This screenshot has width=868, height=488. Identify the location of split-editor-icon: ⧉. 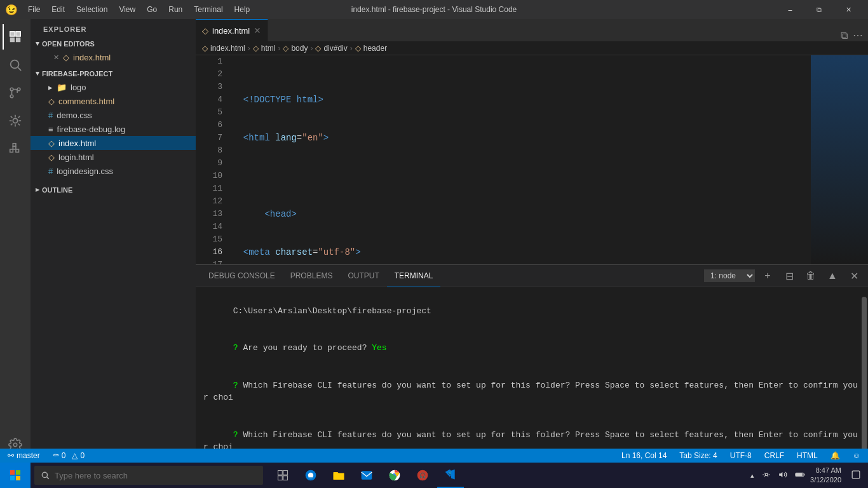
(844, 36).